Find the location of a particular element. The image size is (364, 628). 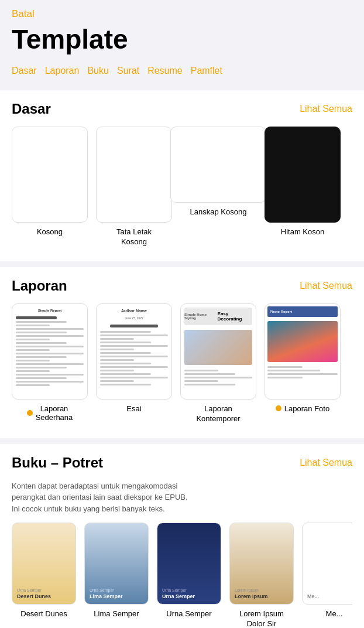

template-laporan-sederhana: Simple Report is located at coordinates (50, 364).